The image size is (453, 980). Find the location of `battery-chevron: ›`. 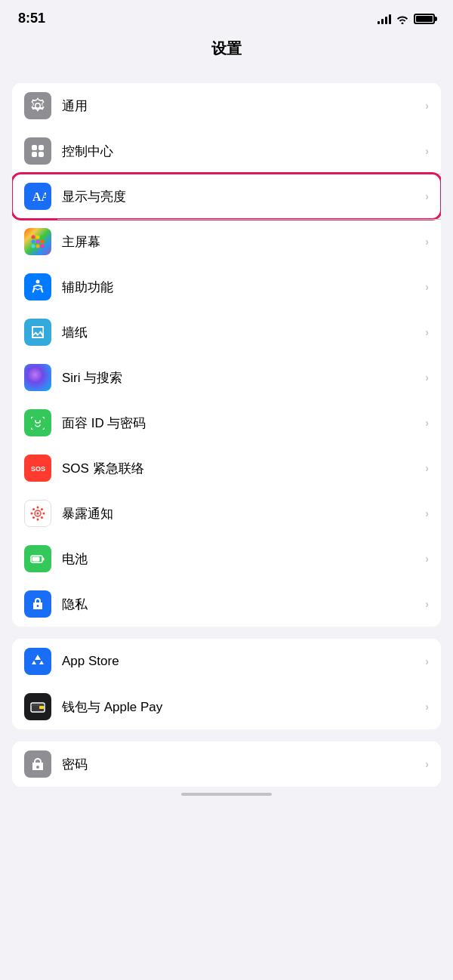

battery-chevron: › is located at coordinates (427, 559).